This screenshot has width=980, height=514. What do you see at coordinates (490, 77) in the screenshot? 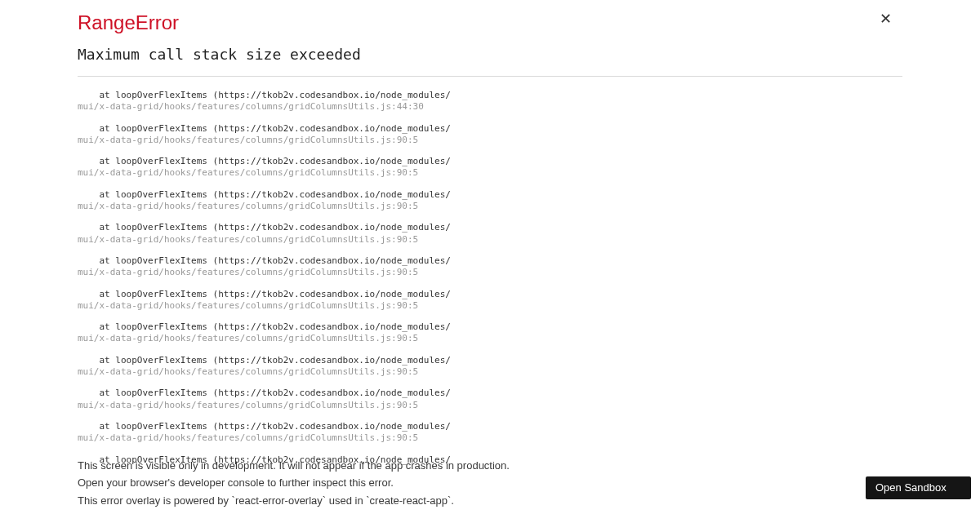
I see `divider` at bounding box center [490, 77].